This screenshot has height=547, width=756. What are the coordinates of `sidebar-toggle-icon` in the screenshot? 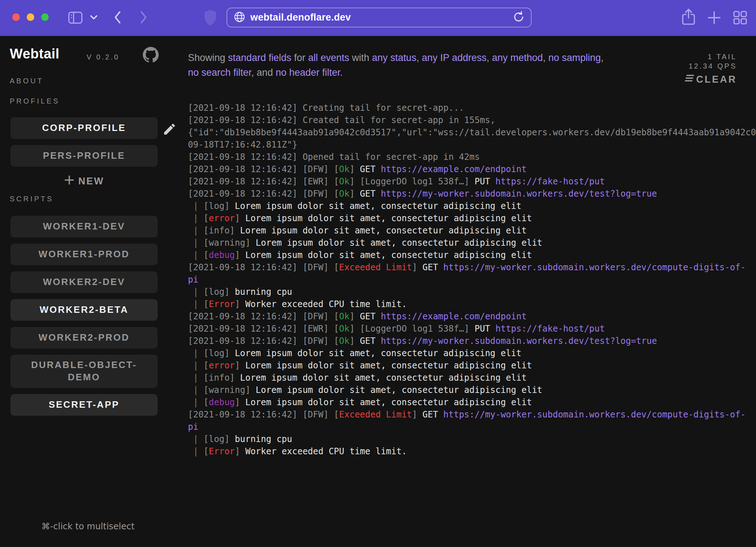 It's located at (75, 18).